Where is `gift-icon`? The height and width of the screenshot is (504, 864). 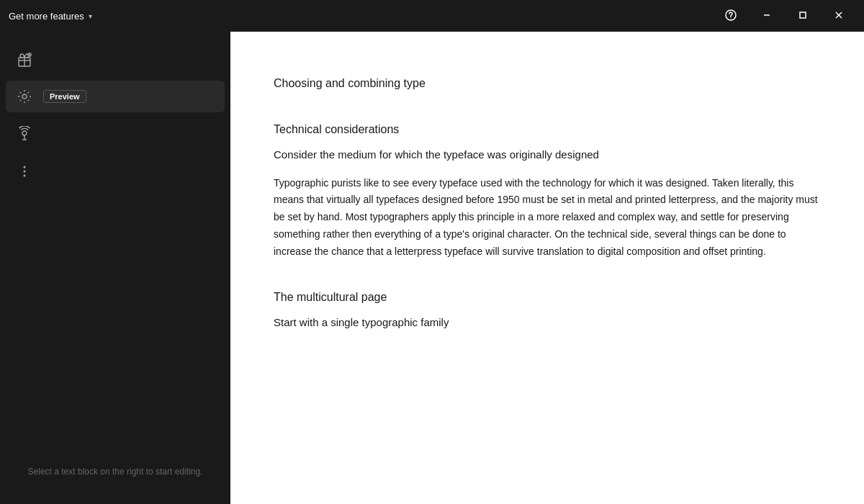 gift-icon is located at coordinates (24, 59).